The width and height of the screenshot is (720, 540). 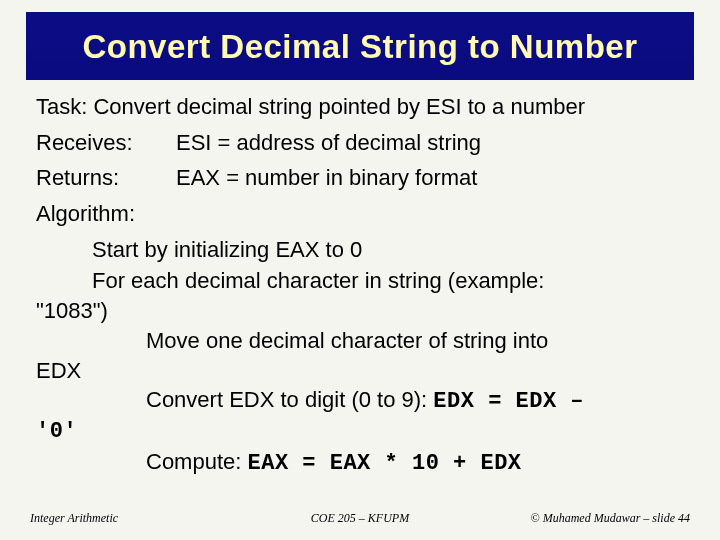 I want to click on algo-line-4b-code: '0', so click(x=363, y=432).